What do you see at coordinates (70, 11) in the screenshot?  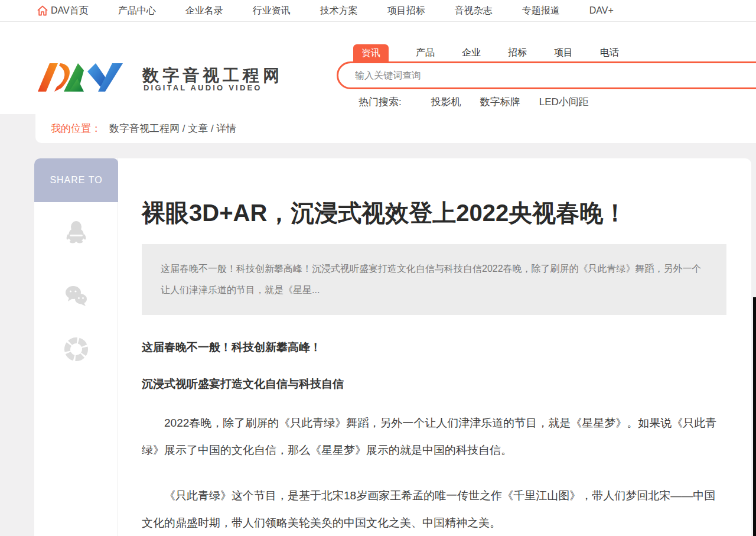 I see `nav-item-label: DAV首页` at bounding box center [70, 11].